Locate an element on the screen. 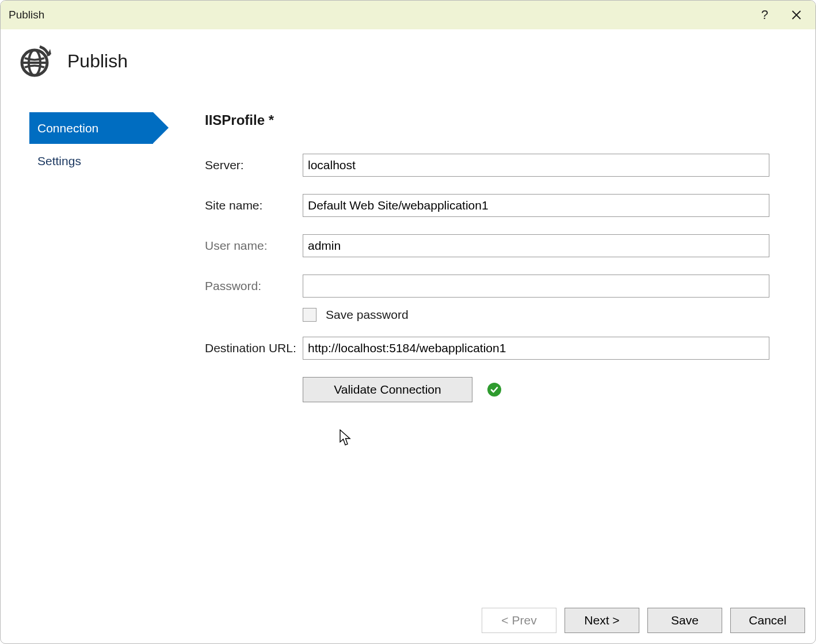  save-button: Save is located at coordinates (685, 620).